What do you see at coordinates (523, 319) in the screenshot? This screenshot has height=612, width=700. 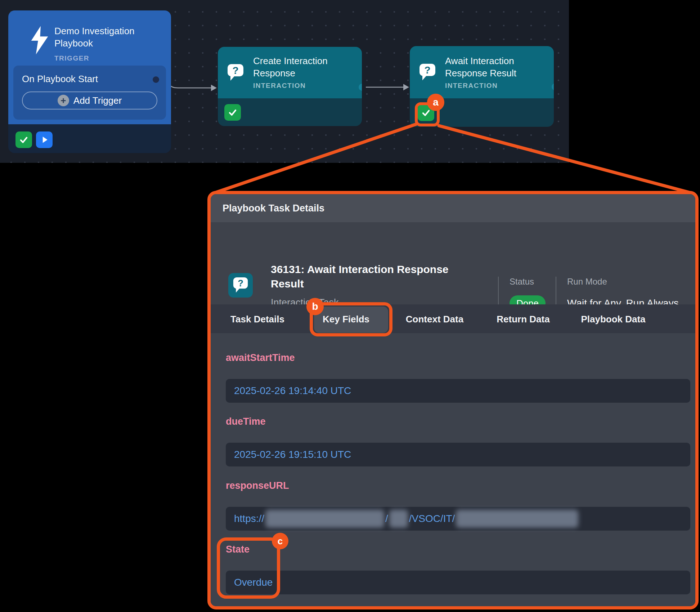 I see `tab-return-data: Return Data` at bounding box center [523, 319].